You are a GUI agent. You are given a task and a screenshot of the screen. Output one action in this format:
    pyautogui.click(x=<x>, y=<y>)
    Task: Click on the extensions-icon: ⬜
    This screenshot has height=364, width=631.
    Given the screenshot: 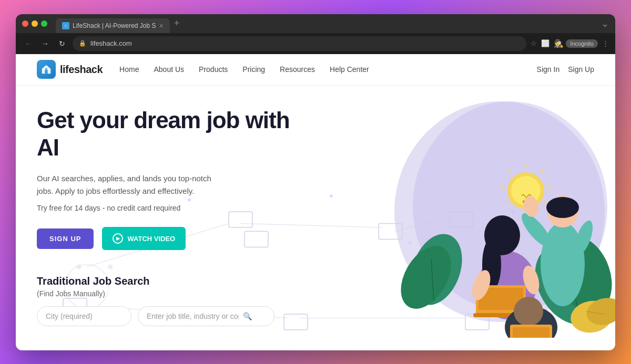 What is the action you would take?
    pyautogui.click(x=545, y=43)
    